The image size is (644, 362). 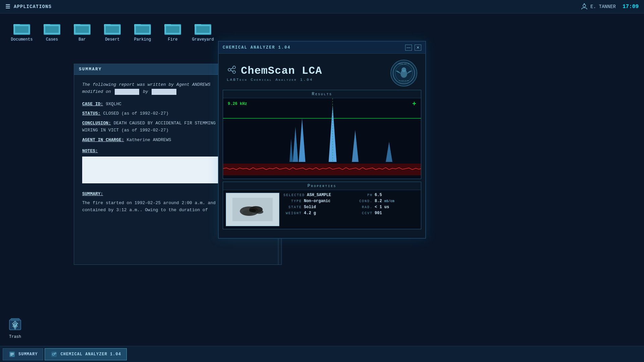 I want to click on weight-key: WEIGHT, so click(x=292, y=213).